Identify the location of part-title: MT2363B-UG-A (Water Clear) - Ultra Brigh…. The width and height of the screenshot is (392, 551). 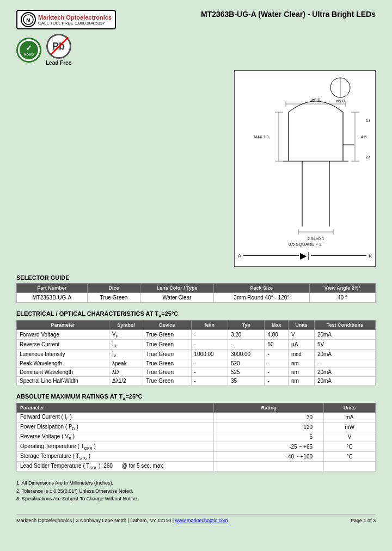
(289, 14).